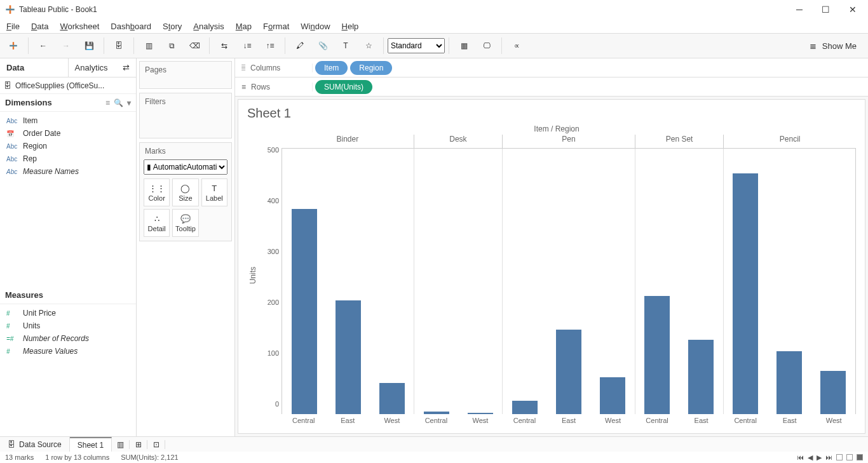  I want to click on search-icon: 🔍, so click(118, 103).